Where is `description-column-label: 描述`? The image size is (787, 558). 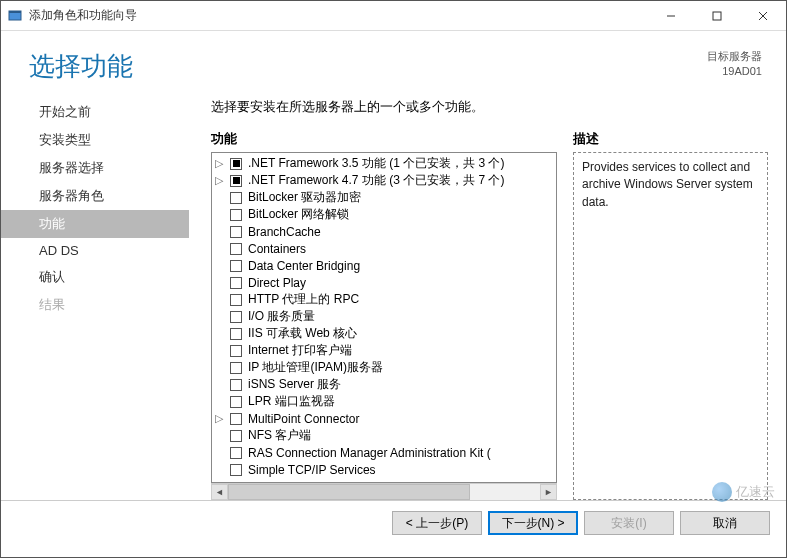
description-column-label: 描述 is located at coordinates (670, 139).